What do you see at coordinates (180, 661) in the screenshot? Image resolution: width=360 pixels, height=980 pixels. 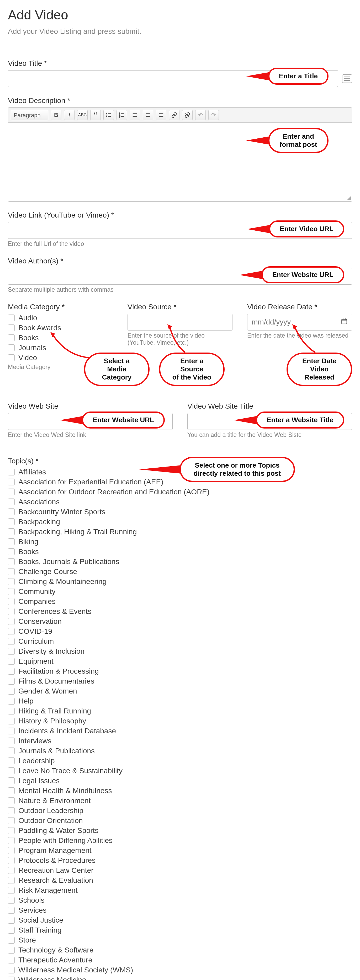 I see `topic-option: Equipment` at bounding box center [180, 661].